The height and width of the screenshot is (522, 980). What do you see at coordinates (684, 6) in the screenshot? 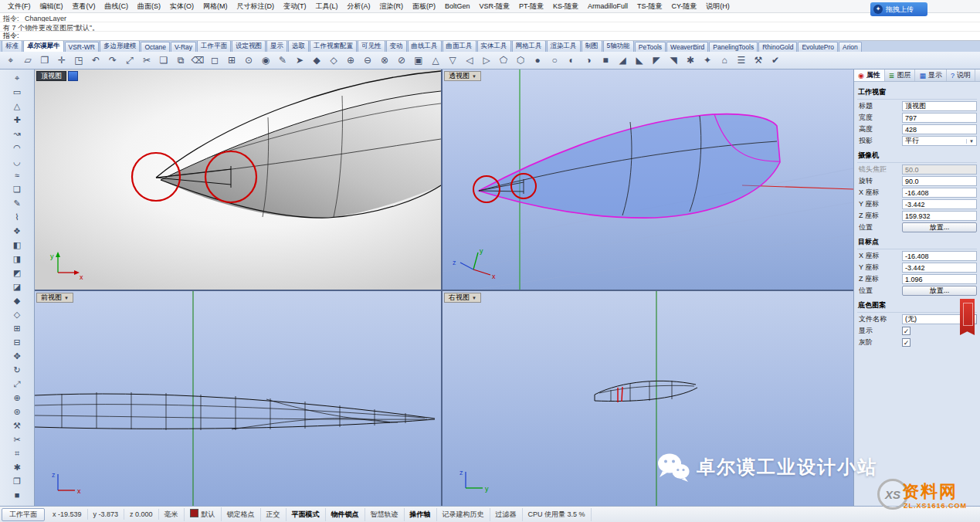
I see `menu-item: CY-随意` at bounding box center [684, 6].